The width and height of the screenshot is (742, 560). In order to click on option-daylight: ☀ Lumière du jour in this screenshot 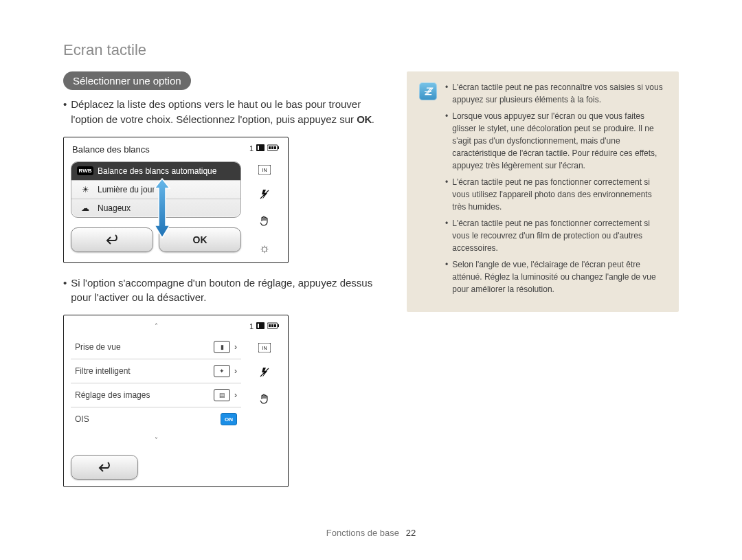, I will do `click(156, 190)`.